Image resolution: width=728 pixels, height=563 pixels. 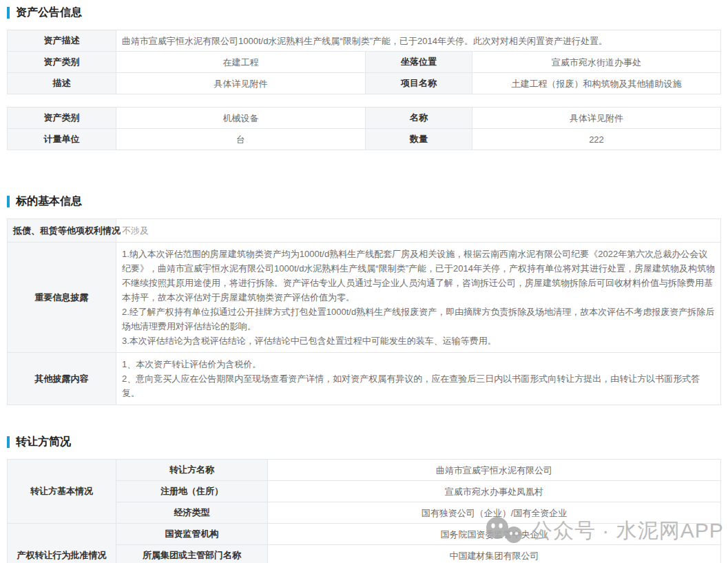 I want to click on table-row: 资产类别 在建工程 坐落位置 宣威市宛水街道办事处, so click(x=364, y=62).